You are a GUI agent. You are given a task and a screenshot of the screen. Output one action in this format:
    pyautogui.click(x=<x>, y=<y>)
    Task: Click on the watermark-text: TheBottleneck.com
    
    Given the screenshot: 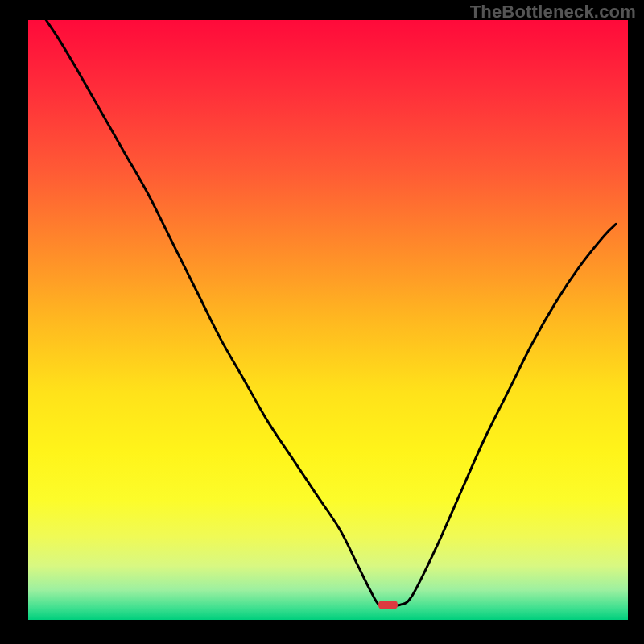 What is the action you would take?
    pyautogui.click(x=553, y=12)
    